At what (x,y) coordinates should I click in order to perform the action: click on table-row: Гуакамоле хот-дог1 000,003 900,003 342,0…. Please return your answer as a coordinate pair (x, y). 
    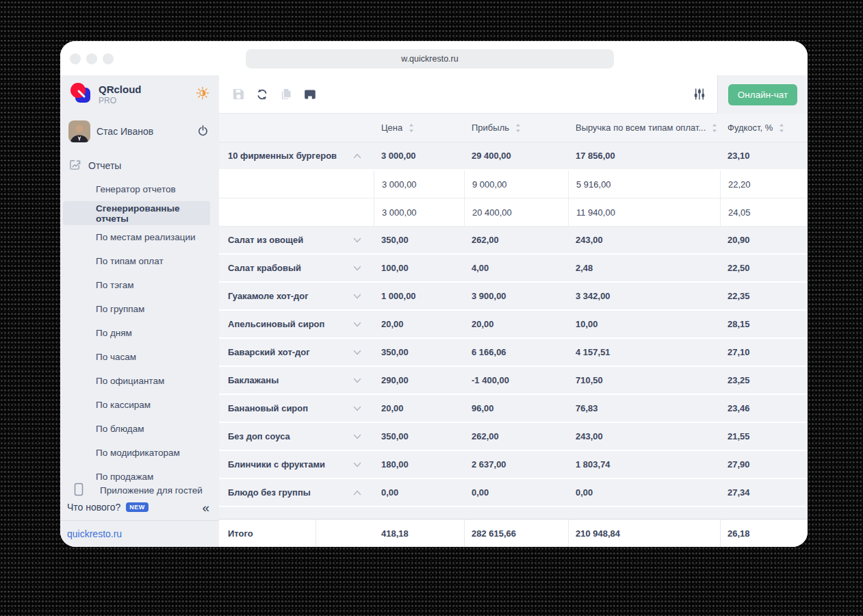
    Looking at the image, I should click on (513, 297).